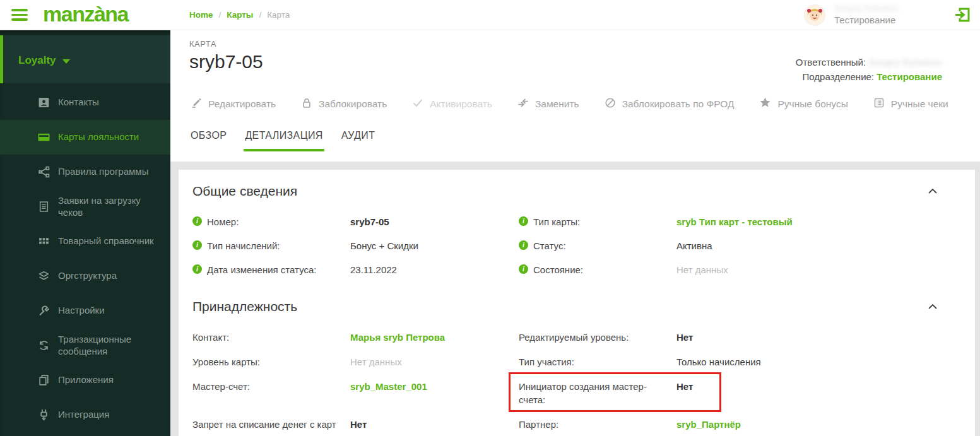  What do you see at coordinates (869, 62) in the screenshot?
I see `card-meta: Ответственный: Sergey Rybakov Подразделе…` at bounding box center [869, 62].